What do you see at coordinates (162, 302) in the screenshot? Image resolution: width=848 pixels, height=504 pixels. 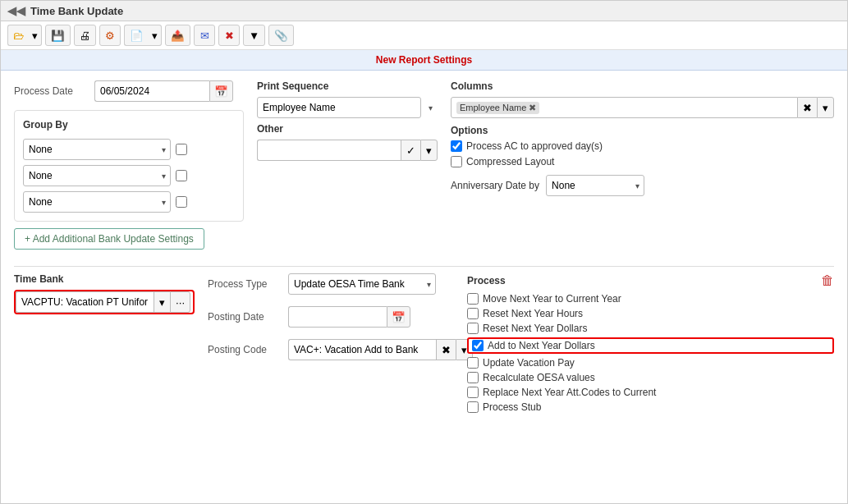 I see `time-bank-chevron-btn: ▾` at bounding box center [162, 302].